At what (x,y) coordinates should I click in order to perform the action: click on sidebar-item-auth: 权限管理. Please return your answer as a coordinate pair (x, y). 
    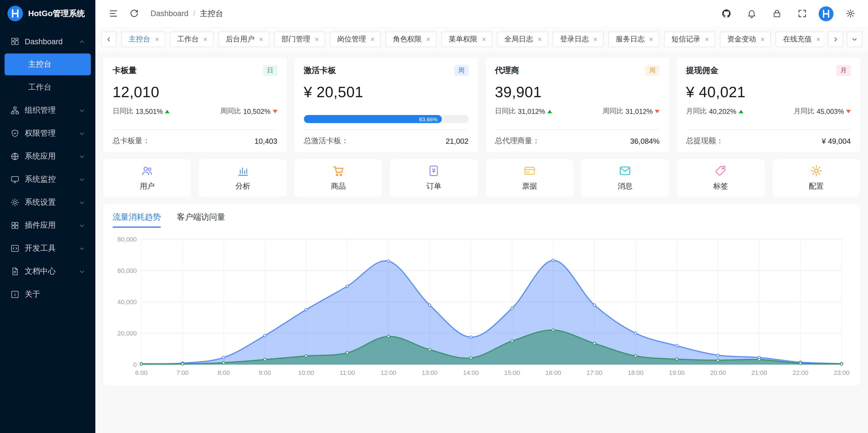
    Looking at the image, I should click on (48, 134).